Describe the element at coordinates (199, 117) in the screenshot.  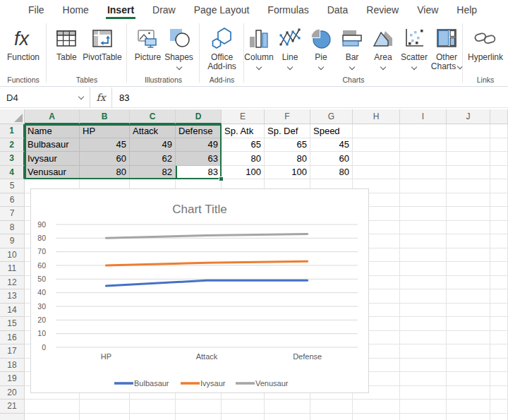
I see `column-header-D: D` at that location.